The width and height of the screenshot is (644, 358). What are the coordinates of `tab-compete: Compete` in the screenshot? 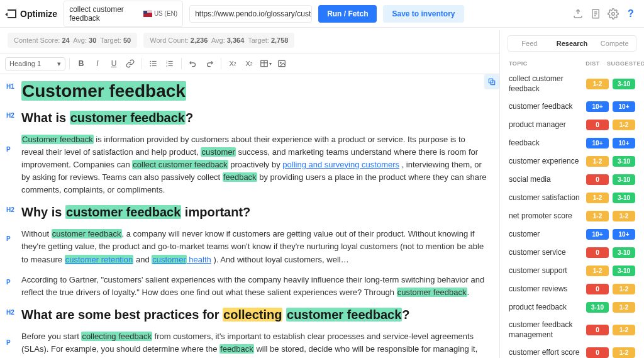 It's located at (614, 43).